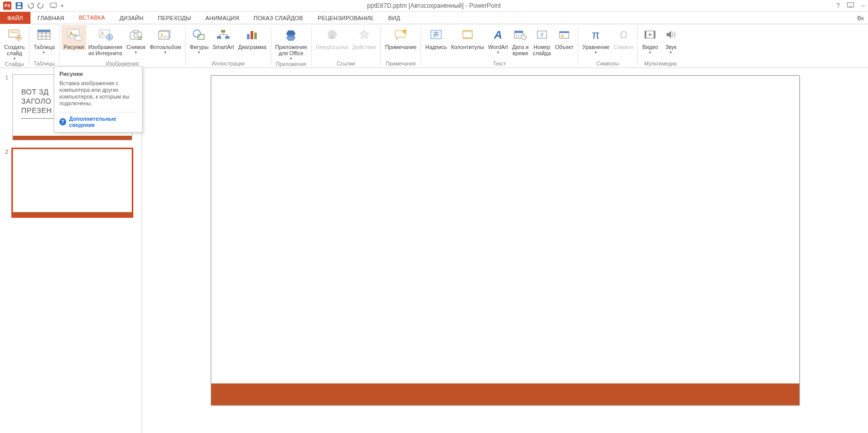 The width and height of the screenshot is (868, 433). I want to click on online-pictures-button: Изображения из Интернета, so click(105, 41).